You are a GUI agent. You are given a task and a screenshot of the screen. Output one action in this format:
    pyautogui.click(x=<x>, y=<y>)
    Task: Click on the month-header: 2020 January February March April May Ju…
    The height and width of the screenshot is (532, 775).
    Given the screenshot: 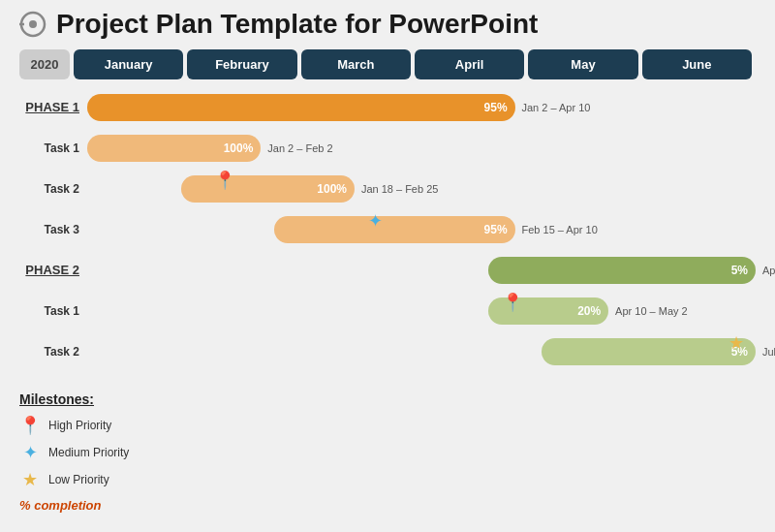 What is the action you would take?
    pyautogui.click(x=388, y=64)
    